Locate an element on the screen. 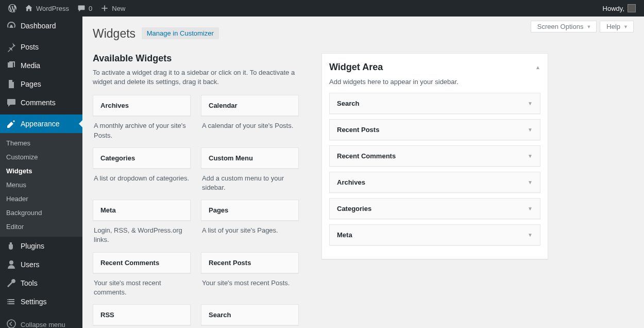 This screenshot has width=644, height=328. menu-label: Appearance is located at coordinates (40, 124).